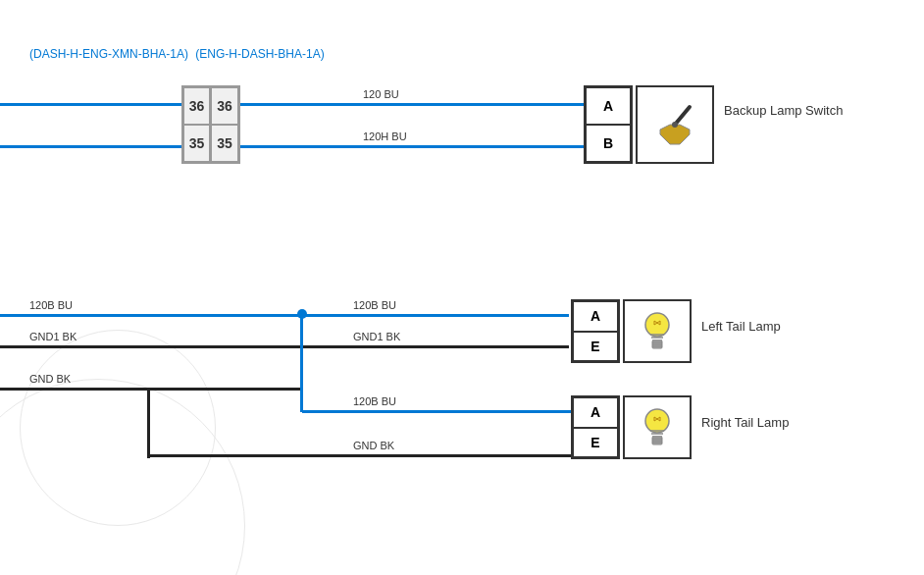 This screenshot has height=575, width=924. I want to click on backup-switch-label: Backup Lamp Switch, so click(783, 110).